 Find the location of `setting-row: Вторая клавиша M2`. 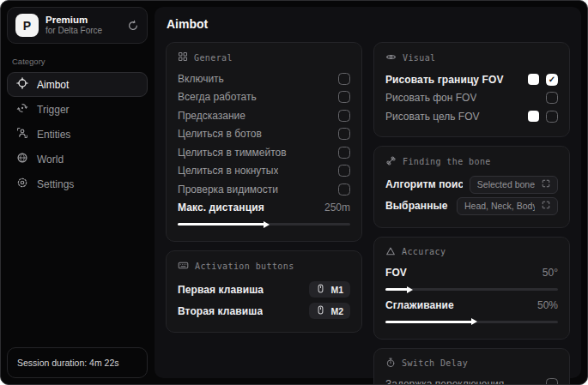

setting-row: Вторая клавиша M2 is located at coordinates (264, 310).